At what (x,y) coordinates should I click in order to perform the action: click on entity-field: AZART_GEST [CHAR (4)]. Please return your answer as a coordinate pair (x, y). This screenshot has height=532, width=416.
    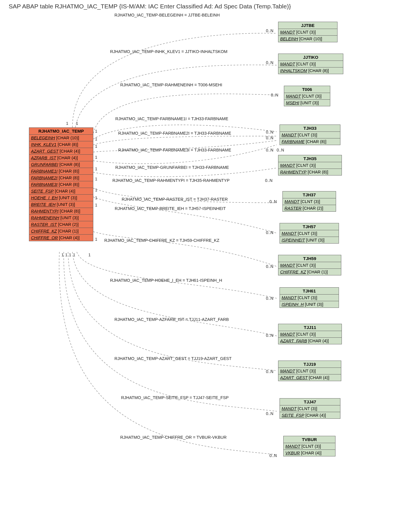
    Looking at the image, I should click on (61, 151).